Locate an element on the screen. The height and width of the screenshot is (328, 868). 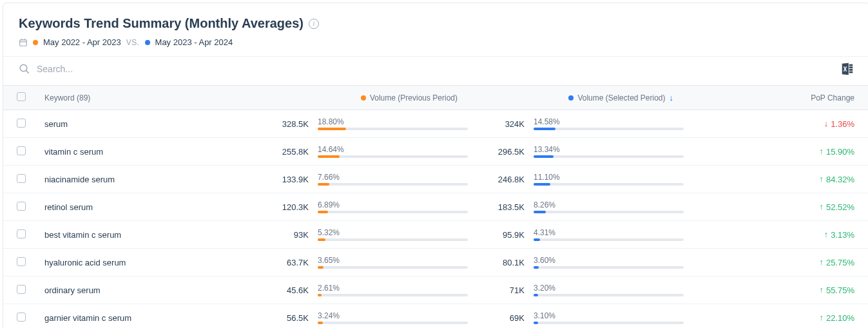
volume-selected-value: 246.8K is located at coordinates (505, 179).